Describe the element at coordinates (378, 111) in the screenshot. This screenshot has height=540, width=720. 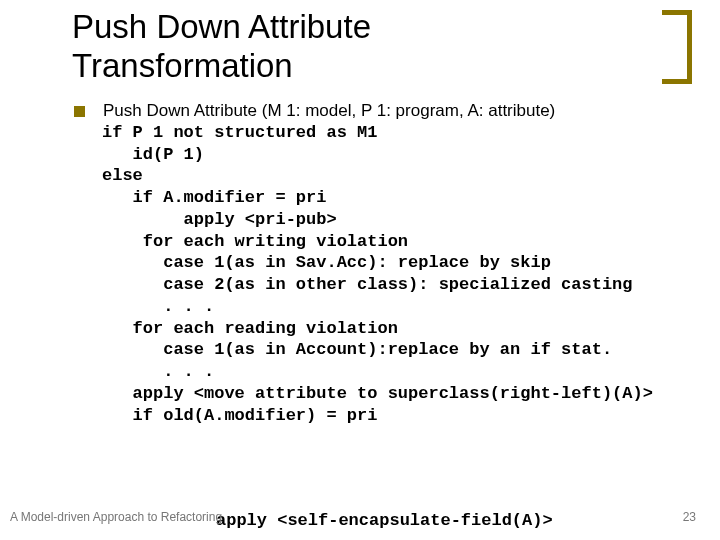
I see `bullet-row: Push Down Attribute (M 1: model, P 1: pr…` at that location.